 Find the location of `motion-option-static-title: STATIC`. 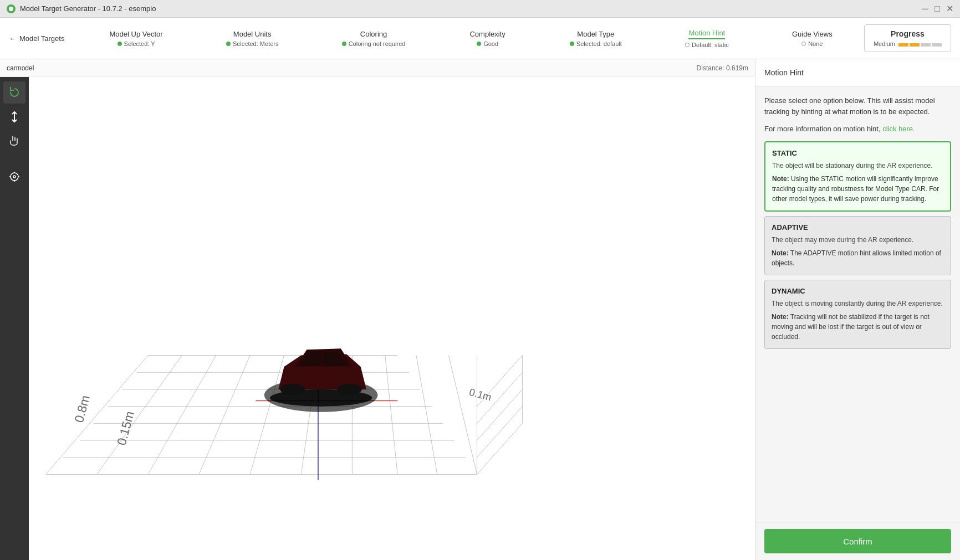

motion-option-static-title: STATIC is located at coordinates (858, 153).